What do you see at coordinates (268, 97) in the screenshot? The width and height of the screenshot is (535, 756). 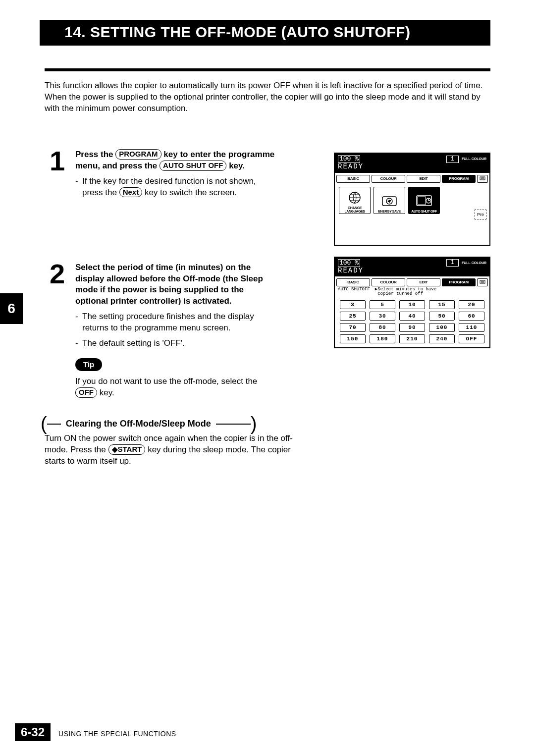 I see `intro-paragraph: This function allows the copier to autom…` at bounding box center [268, 97].